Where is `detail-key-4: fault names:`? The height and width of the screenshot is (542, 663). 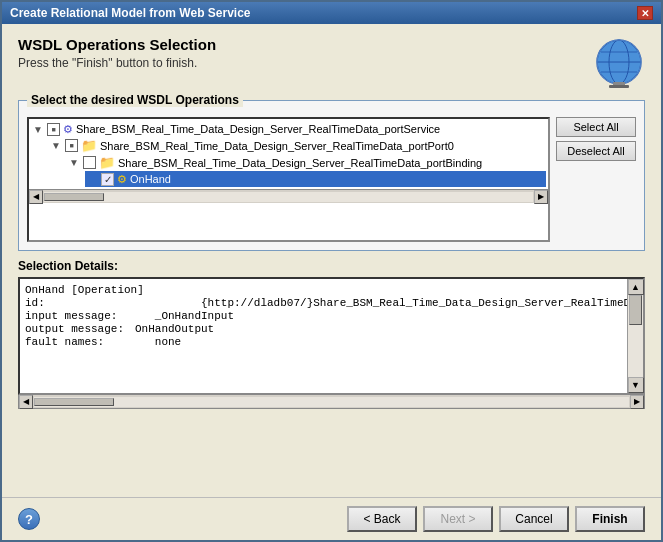 detail-key-4: fault names: is located at coordinates (80, 342).